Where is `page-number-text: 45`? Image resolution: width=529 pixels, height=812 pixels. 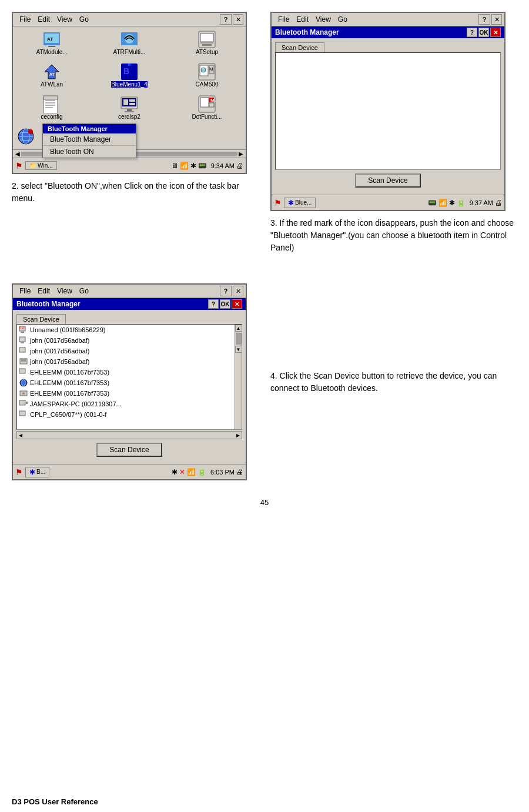 page-number-text: 45 is located at coordinates (264, 502).